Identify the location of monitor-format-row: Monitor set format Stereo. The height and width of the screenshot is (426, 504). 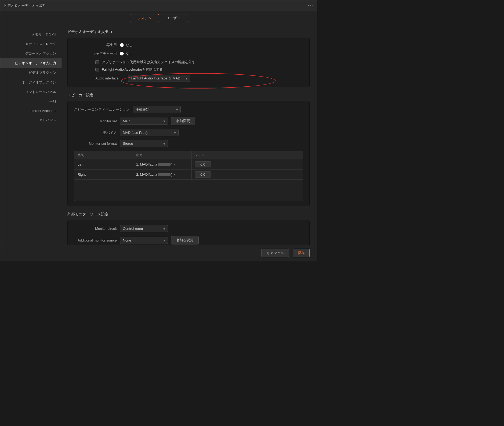
(189, 143).